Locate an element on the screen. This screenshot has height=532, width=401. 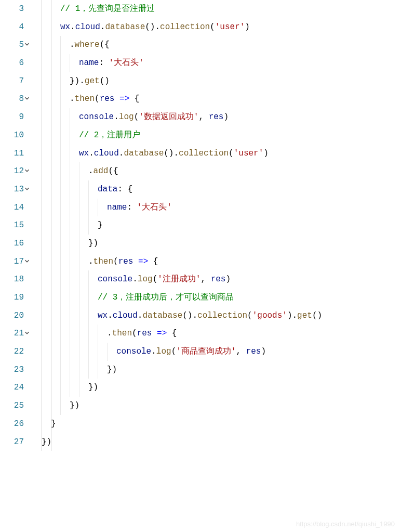
line-number: 7 is located at coordinates (12, 81).